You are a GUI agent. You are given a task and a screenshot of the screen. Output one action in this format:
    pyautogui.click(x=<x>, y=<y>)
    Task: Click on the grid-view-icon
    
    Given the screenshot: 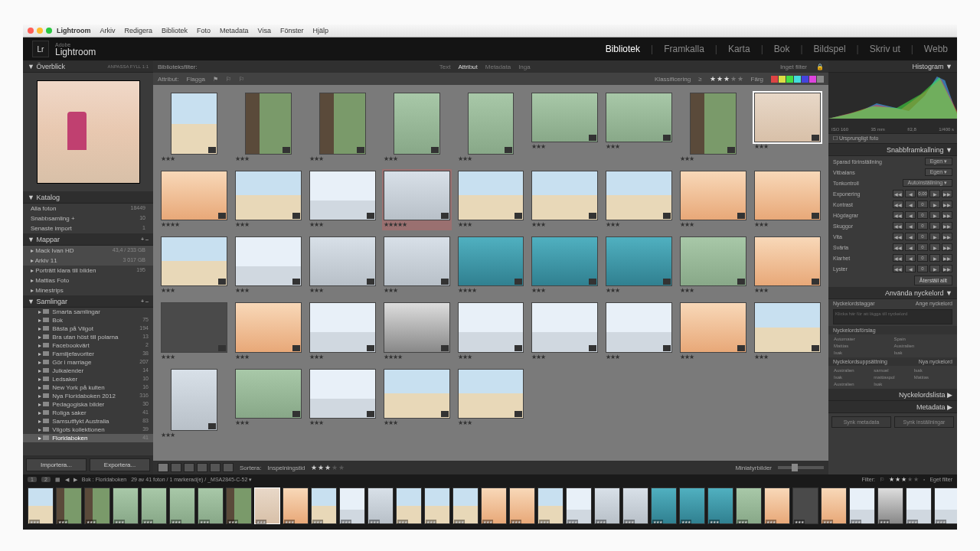 What is the action you would take?
    pyautogui.click(x=163, y=468)
    